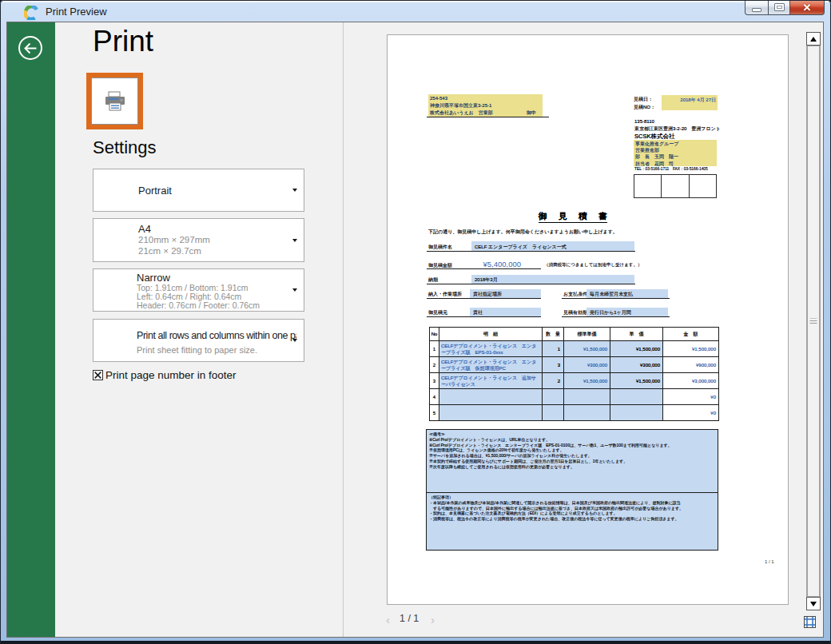 The width and height of the screenshot is (831, 644). What do you see at coordinates (637, 334) in the screenshot?
I see `col-unit-price: 単 価` at bounding box center [637, 334].